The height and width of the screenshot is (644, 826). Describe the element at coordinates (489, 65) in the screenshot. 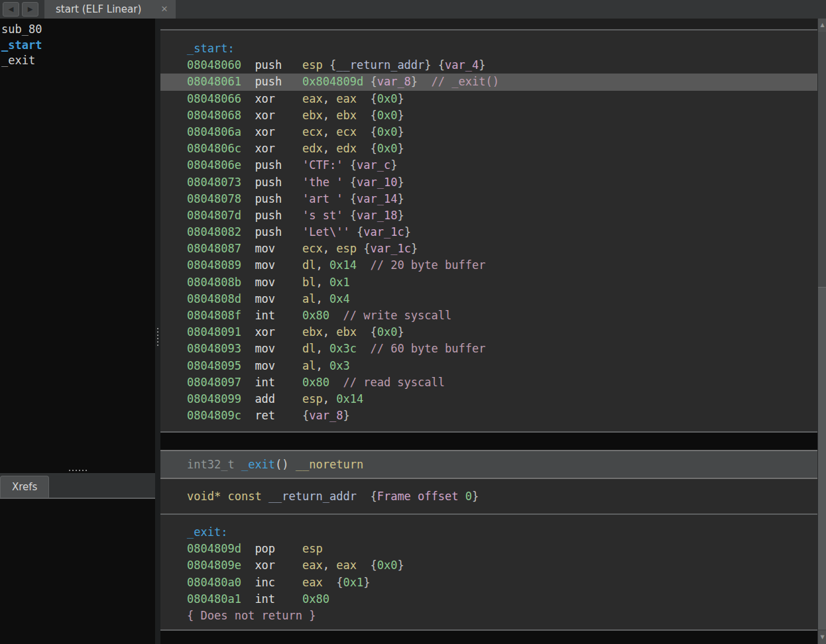

I see `code-line: 08048060 push esp {__return_addr} {var_4…` at that location.